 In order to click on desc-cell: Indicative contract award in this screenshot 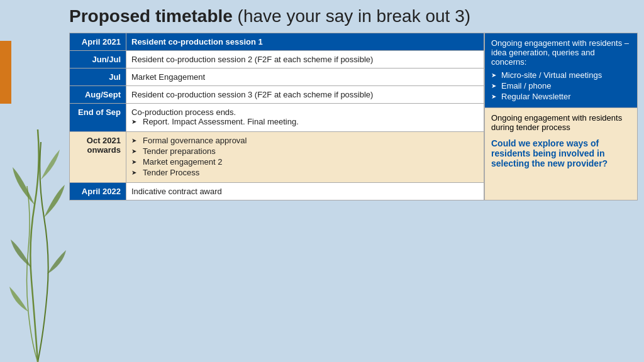, I will do `click(306, 192)`.